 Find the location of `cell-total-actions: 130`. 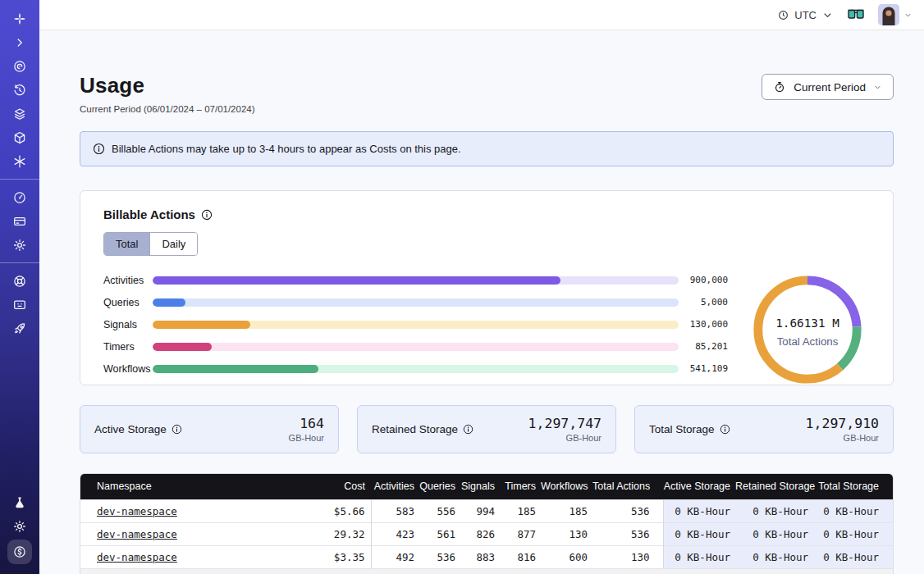

cell-total-actions: 130 is located at coordinates (628, 557).